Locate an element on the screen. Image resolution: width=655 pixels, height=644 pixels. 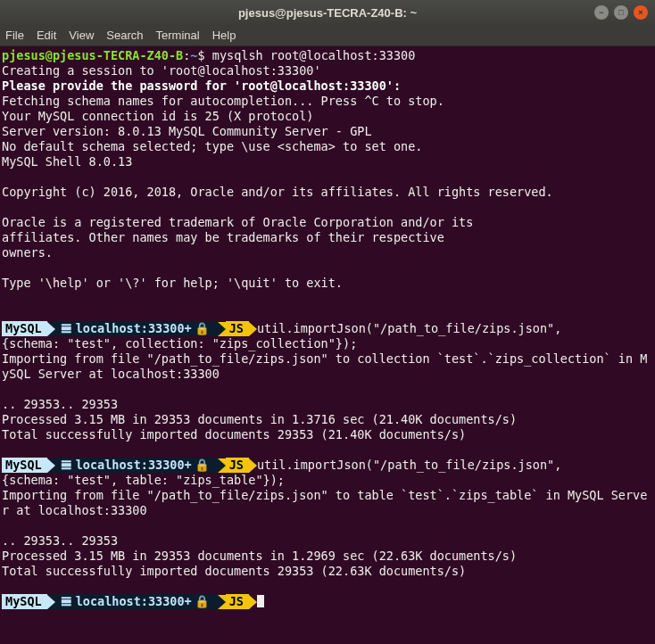
menu-edit: Edit is located at coordinates (46, 36).